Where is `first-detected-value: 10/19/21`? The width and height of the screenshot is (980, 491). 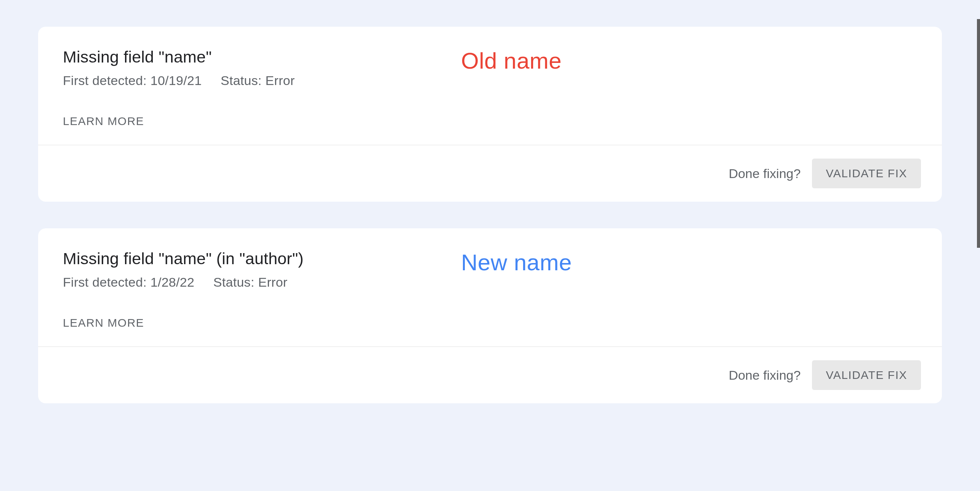
first-detected-value: 10/19/21 is located at coordinates (176, 80).